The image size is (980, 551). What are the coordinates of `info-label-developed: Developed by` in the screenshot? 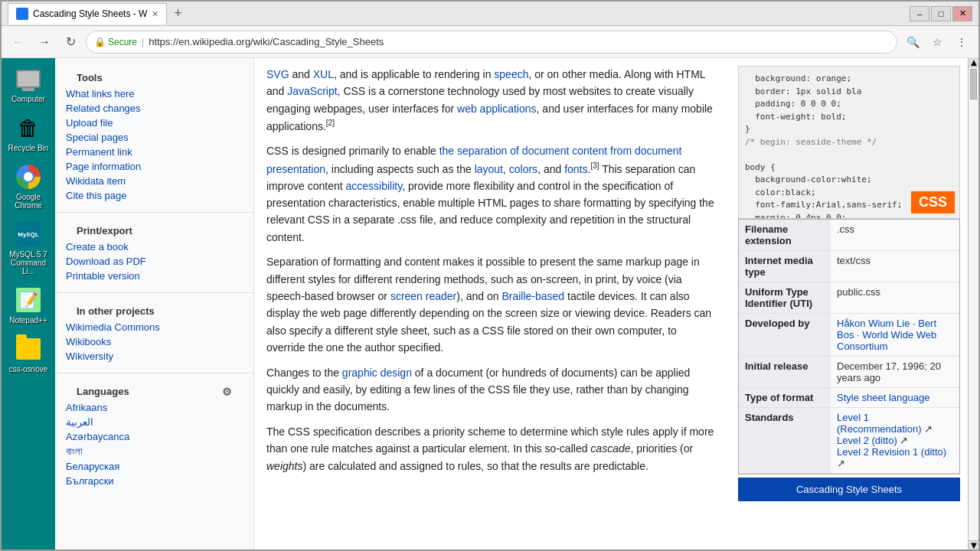 It's located at (785, 335).